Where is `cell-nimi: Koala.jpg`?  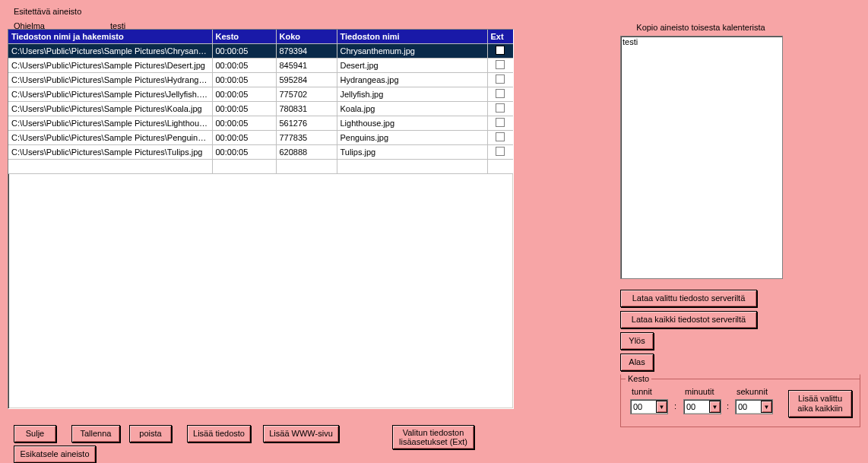 cell-nimi: Koala.jpg is located at coordinates (412, 109).